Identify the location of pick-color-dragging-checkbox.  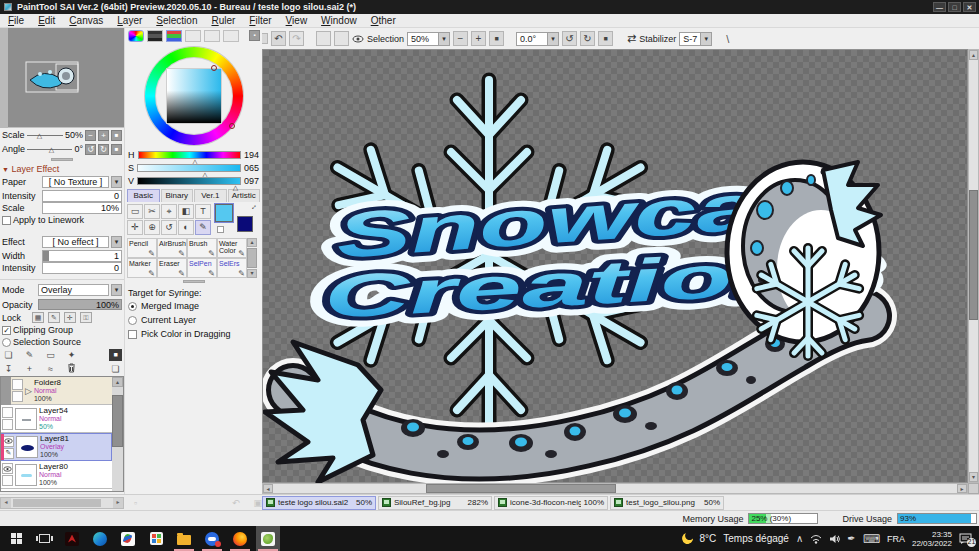
(132, 334).